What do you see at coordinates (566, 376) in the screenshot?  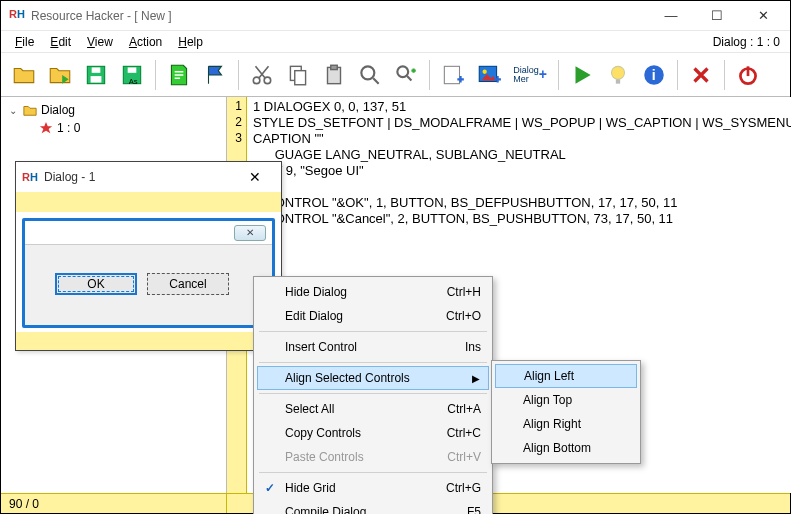 I see `ctx-align-left: Align Left` at bounding box center [566, 376].